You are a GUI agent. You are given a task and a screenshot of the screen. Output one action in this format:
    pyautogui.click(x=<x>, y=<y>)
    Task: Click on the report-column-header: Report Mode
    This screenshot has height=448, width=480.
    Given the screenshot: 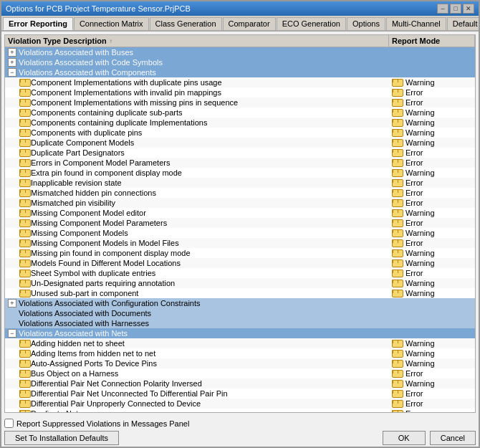 What is the action you would take?
    pyautogui.click(x=432, y=41)
    